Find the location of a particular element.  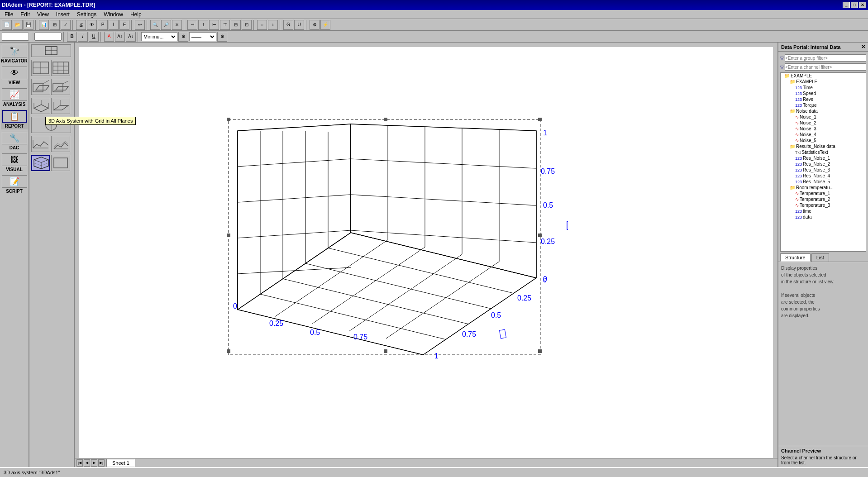

nav-prev: ◀ is located at coordinates (87, 463).